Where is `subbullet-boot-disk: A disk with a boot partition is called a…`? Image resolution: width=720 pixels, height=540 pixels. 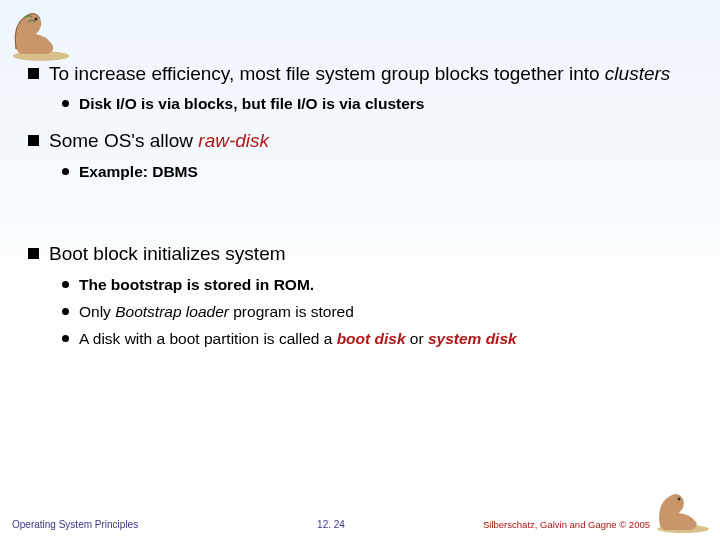 subbullet-boot-disk: A disk with a boot partition is called a… is located at coordinates (379, 340).